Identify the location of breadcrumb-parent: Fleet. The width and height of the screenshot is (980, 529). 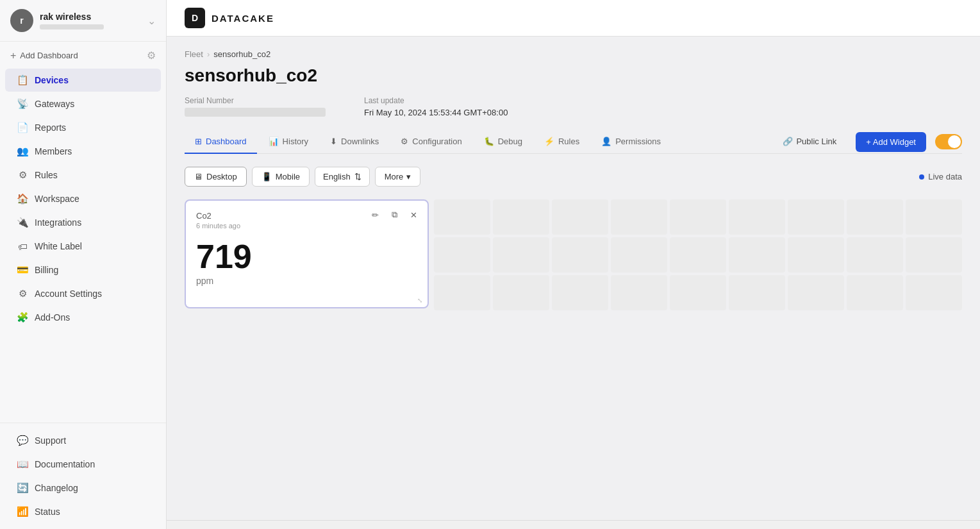
(194, 54).